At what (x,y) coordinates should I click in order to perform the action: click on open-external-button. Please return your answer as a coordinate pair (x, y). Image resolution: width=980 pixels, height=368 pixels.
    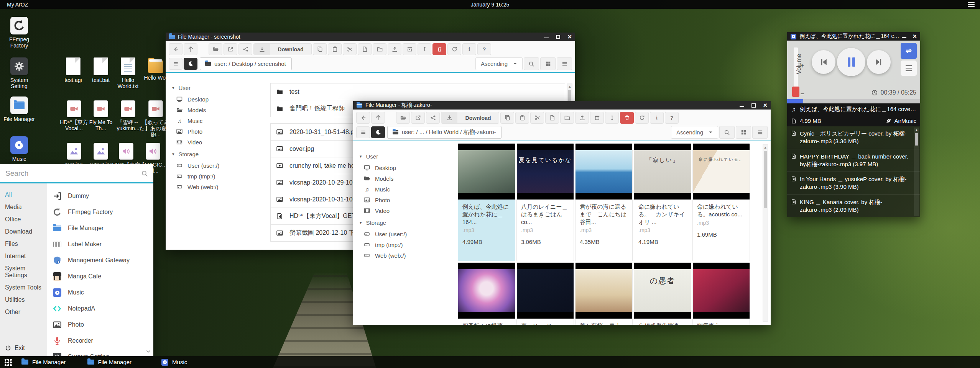
    Looking at the image, I should click on (230, 49).